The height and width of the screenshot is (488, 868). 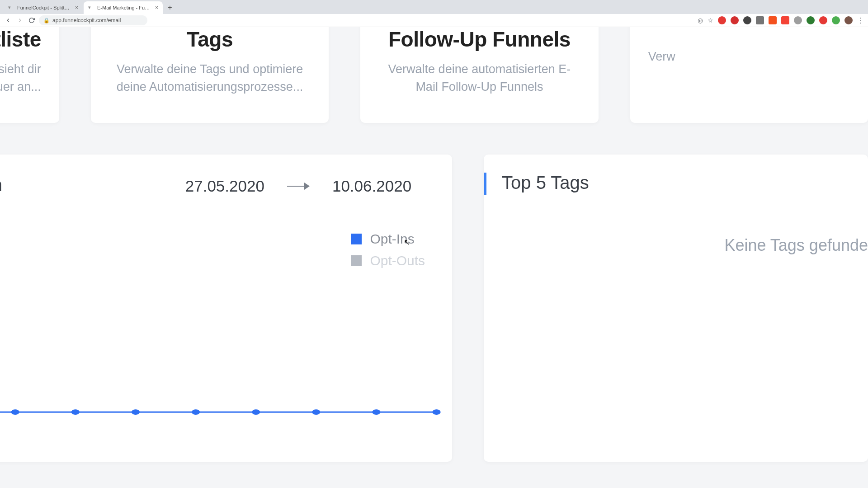 I want to click on card-kontaktliste: tliste ktliste und sieht dir enauer an..…, so click(x=30, y=75).